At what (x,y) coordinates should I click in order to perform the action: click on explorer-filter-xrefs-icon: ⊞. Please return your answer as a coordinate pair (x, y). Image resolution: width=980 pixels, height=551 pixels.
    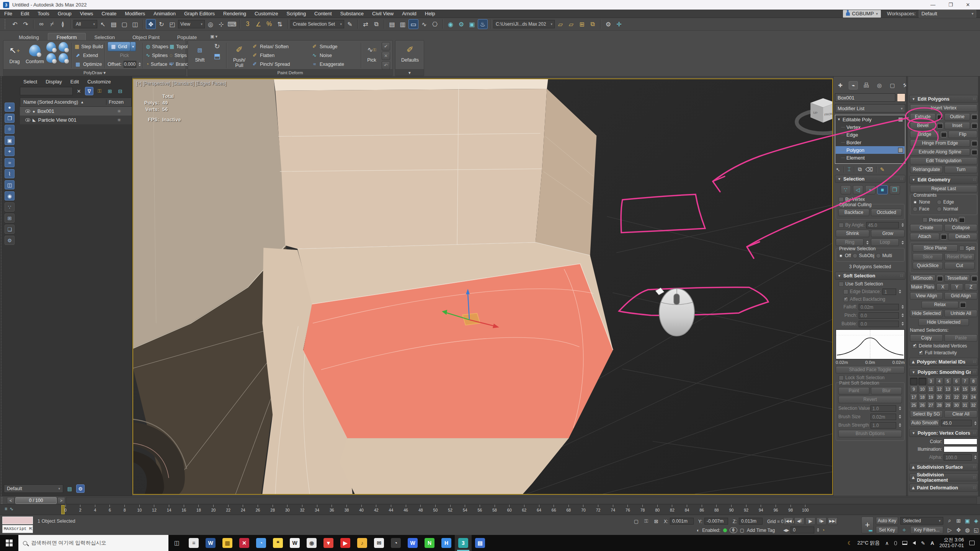
    Looking at the image, I should click on (10, 218).